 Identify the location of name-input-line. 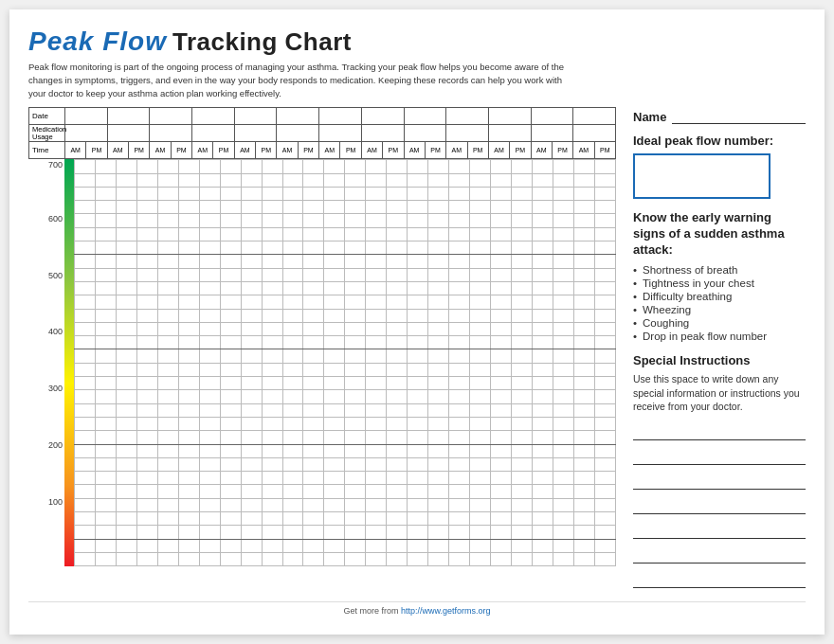
(739, 116).